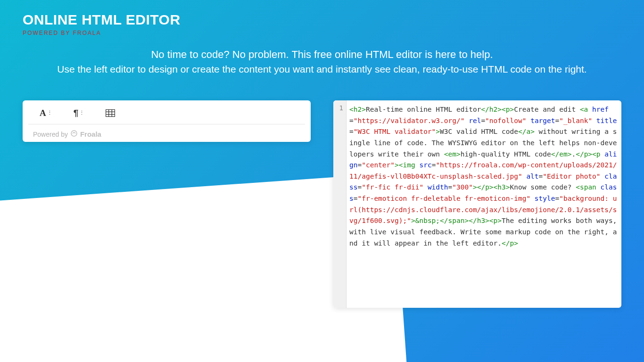 The image size is (644, 362). What do you see at coordinates (322, 55) in the screenshot?
I see `intro-line-1: No time to code? No problem. This free o…` at bounding box center [322, 55].